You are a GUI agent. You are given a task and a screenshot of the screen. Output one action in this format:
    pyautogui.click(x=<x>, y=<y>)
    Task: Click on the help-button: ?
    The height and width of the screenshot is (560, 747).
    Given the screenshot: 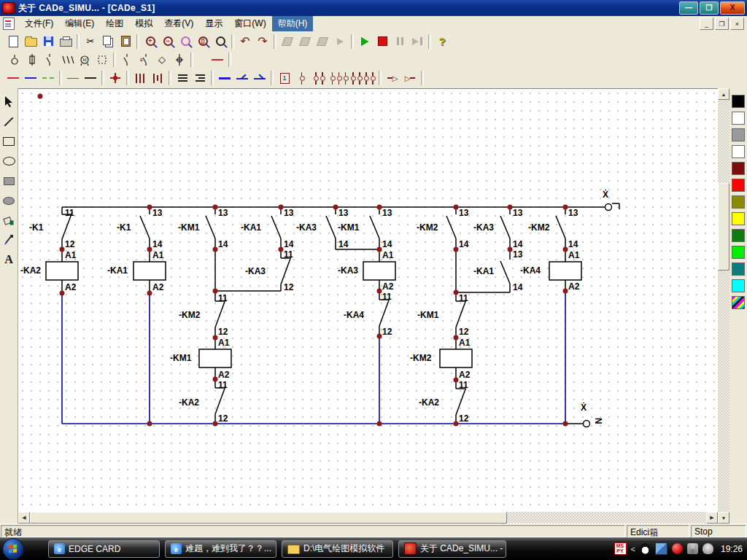 What is the action you would take?
    pyautogui.click(x=442, y=42)
    